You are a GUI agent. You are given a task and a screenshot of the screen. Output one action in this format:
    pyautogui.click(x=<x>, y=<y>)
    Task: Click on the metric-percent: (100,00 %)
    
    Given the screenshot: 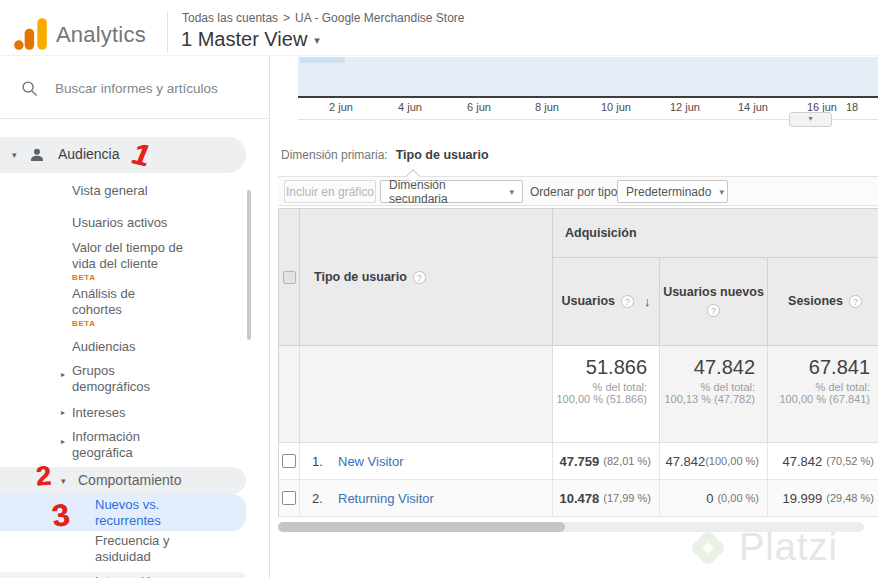 What is the action you would take?
    pyautogui.click(x=732, y=461)
    